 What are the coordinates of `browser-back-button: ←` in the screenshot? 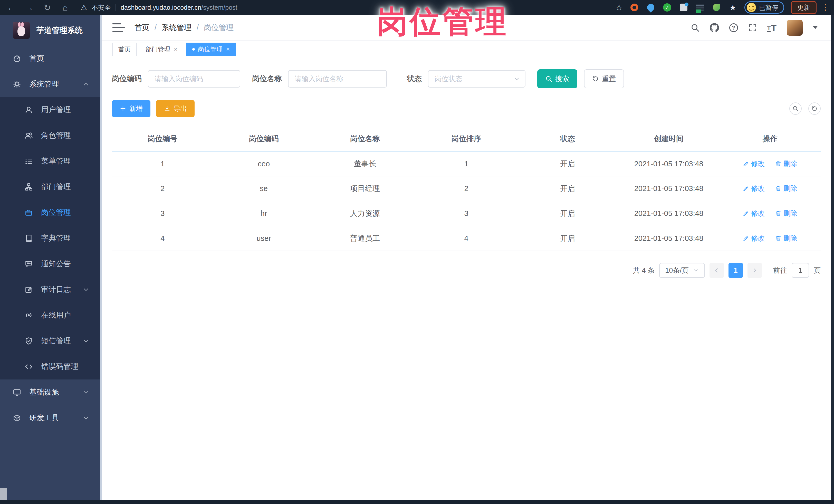 It's located at (12, 7).